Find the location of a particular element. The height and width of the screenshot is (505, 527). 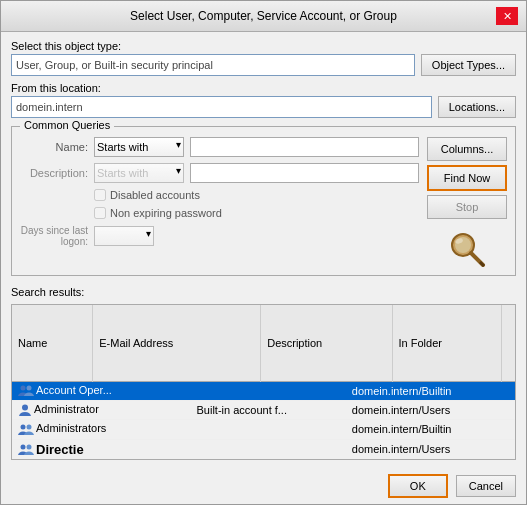

days-select is located at coordinates (124, 236).